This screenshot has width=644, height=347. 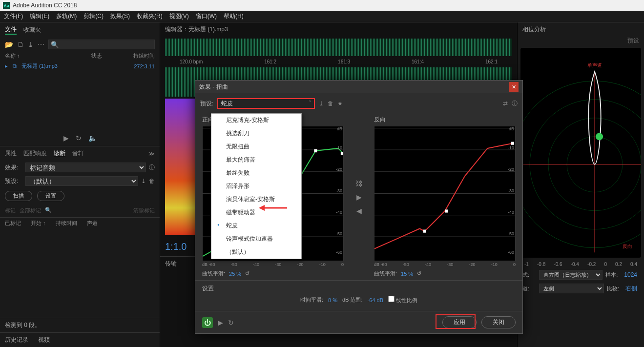 I want to click on overview-waveform, so click(x=339, y=47).